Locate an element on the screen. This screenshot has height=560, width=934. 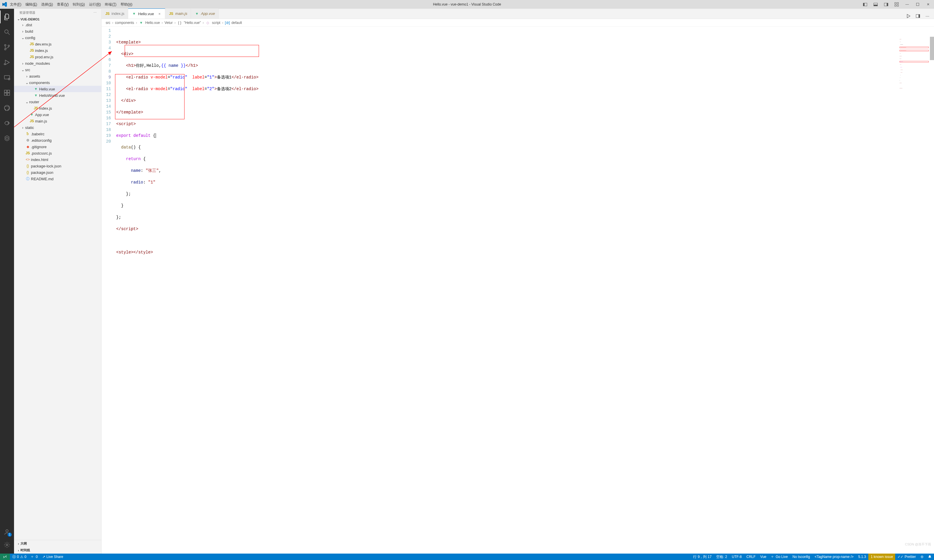
layout-grid-icon is located at coordinates (897, 5).